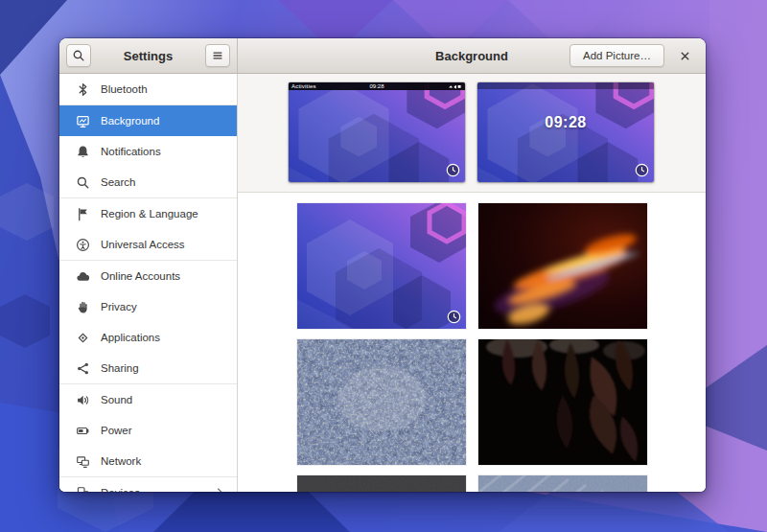  Describe the element at coordinates (218, 56) in the screenshot. I see `primary-menu-button` at that location.